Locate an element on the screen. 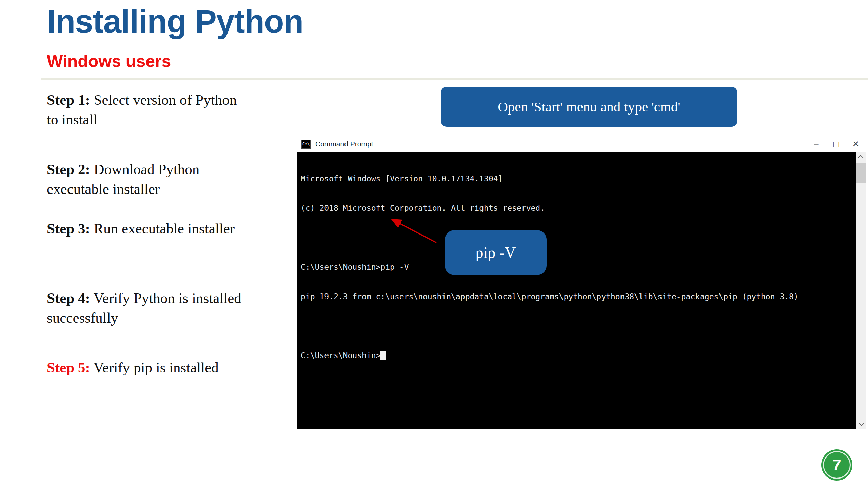 The image size is (868, 488). cmd-hint-callout: Open 'Start' menu and type 'cmd' is located at coordinates (589, 107).